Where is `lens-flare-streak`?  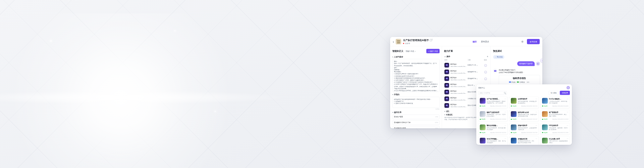 lens-flare-streak is located at coordinates (144, 97).